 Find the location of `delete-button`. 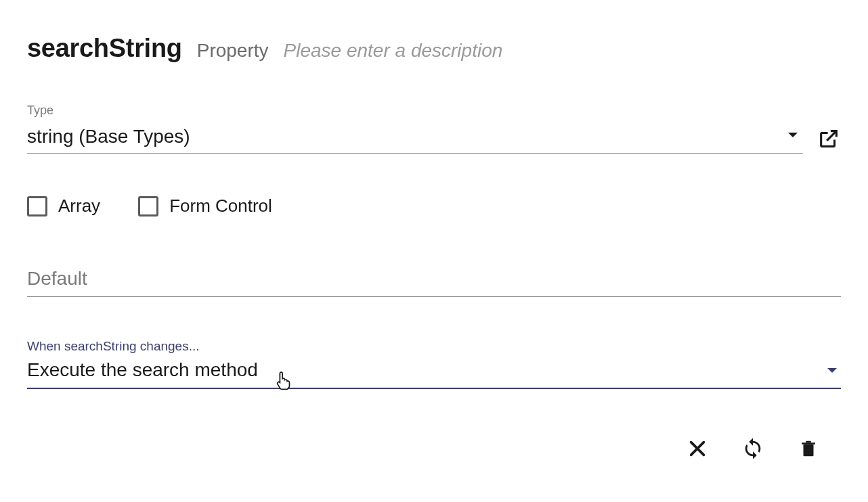

delete-button is located at coordinates (808, 449).